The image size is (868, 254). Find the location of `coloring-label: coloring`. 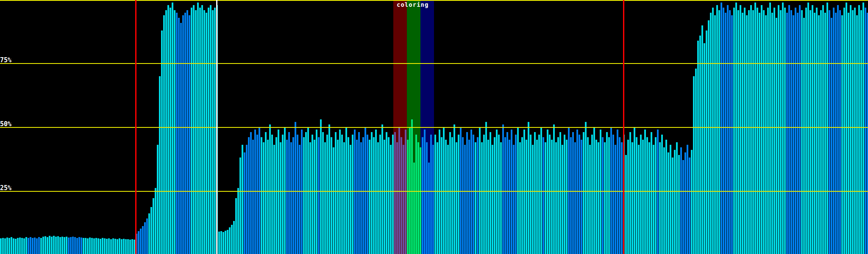

coloring-label: coloring is located at coordinates (413, 5).